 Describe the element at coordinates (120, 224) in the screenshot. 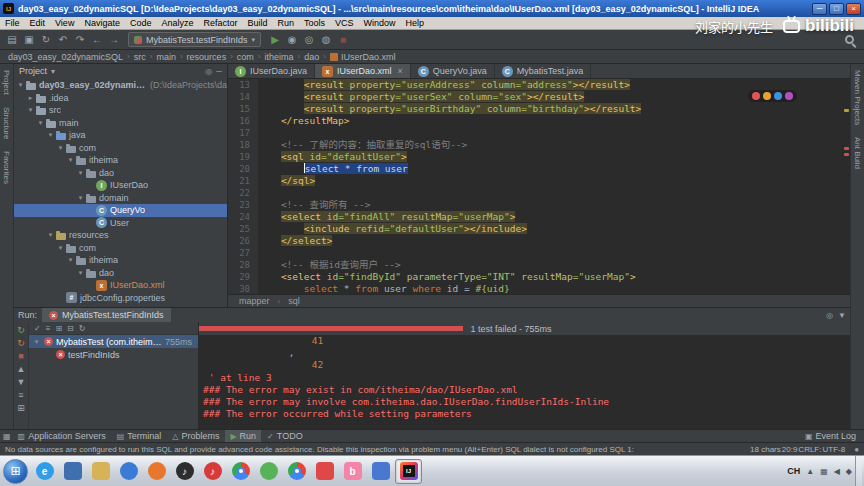

I see `tree-item-user: CUser` at that location.